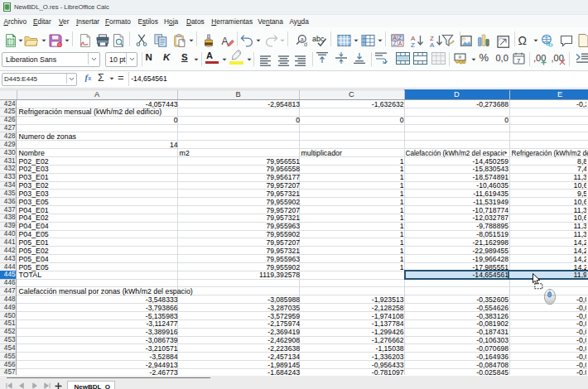 The height and width of the screenshot is (389, 588). What do you see at coordinates (518, 60) in the screenshot?
I see `svg-text: 7` at bounding box center [518, 60].